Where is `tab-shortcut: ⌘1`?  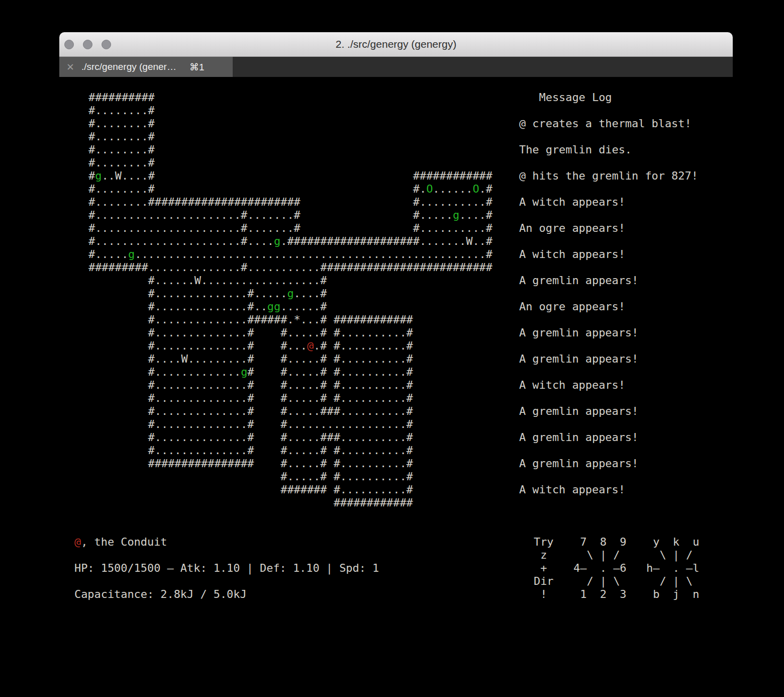
tab-shortcut: ⌘1 is located at coordinates (197, 67).